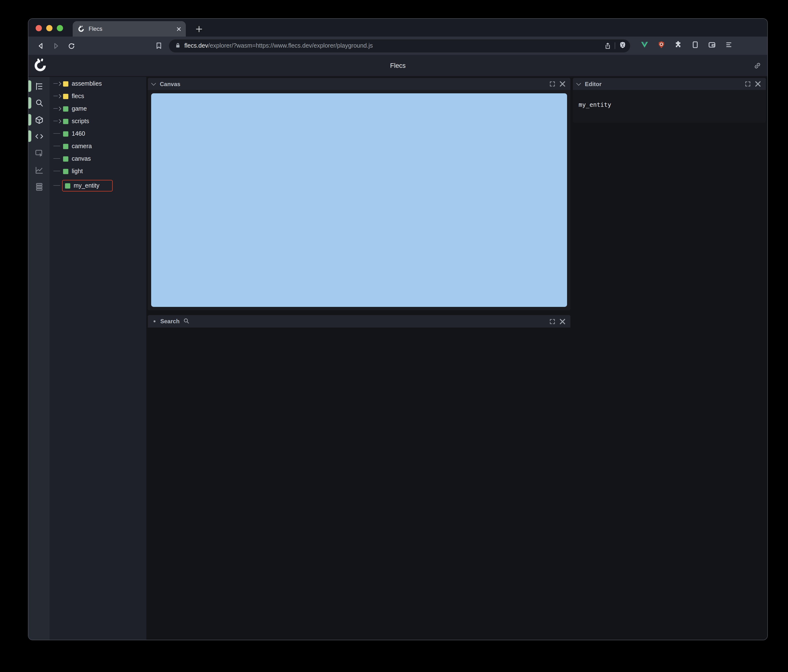  Describe the element at coordinates (39, 86) in the screenshot. I see `activity-tree-button` at that location.